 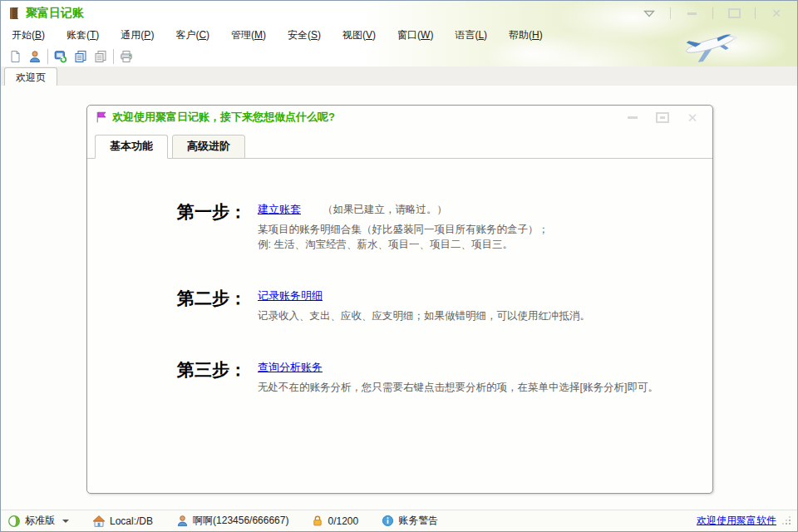 What do you see at coordinates (410, 520) in the screenshot?
I see `account-warning: 账务警告` at bounding box center [410, 520].